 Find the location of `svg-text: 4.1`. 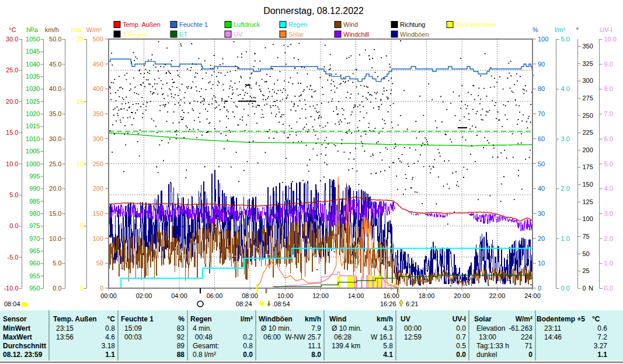

svg-text: 4.1 is located at coordinates (388, 355).